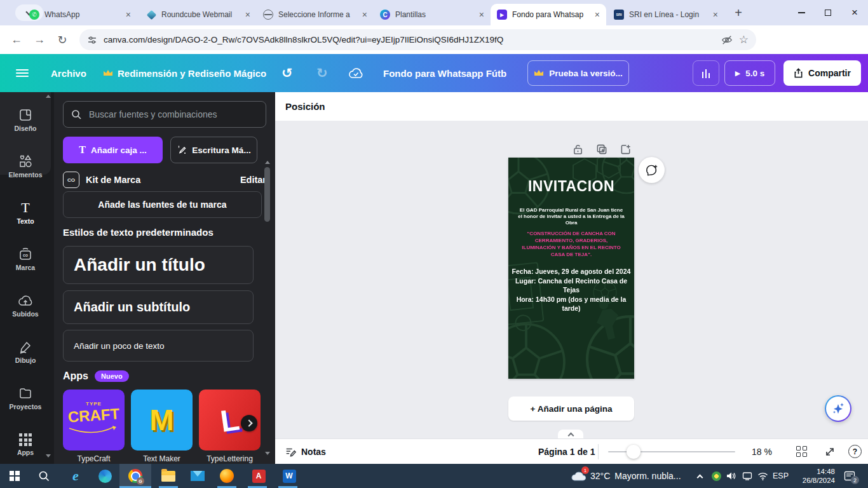  Describe the element at coordinates (158, 346) in the screenshot. I see `style-body-item: Añadir un poco de texto` at that location.